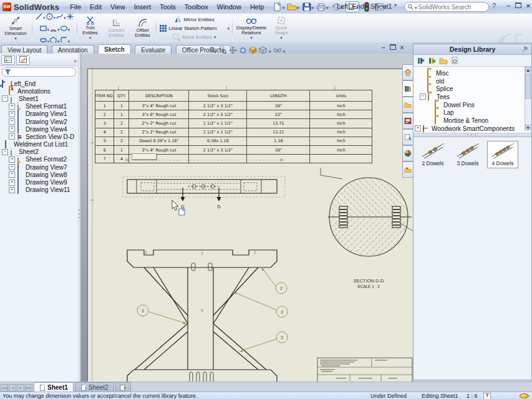 The image size is (532, 399). I want to click on panel-splitter, so click(80, 218).